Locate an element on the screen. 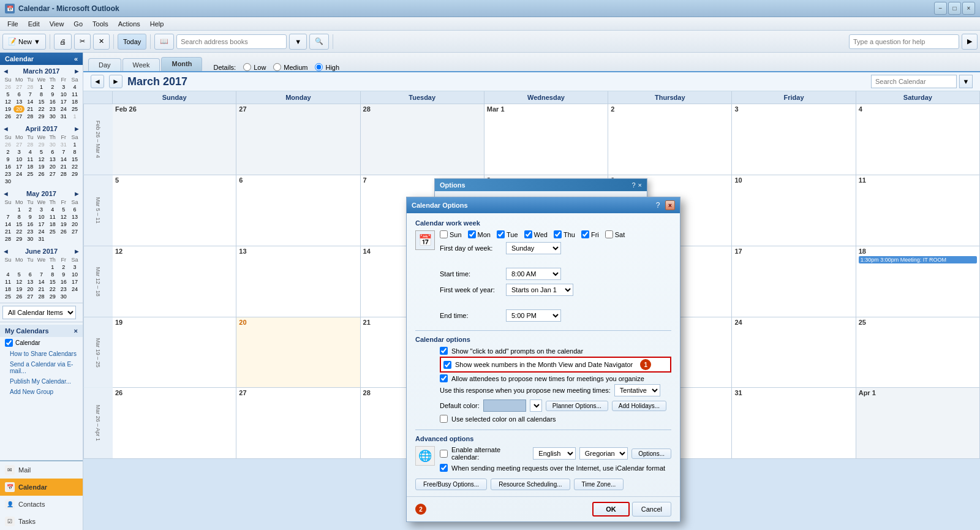 Image resolution: width=980 pixels, height=530 pixels. cal-cell: 13 is located at coordinates (298, 282).